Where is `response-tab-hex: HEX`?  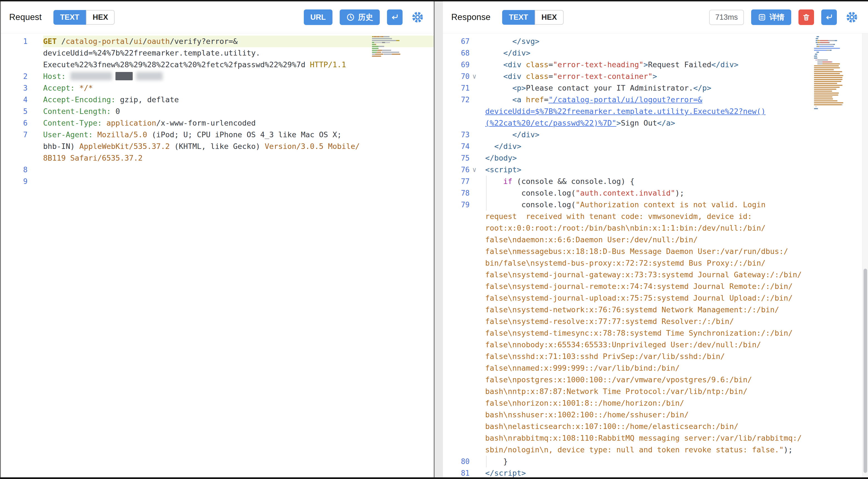
response-tab-hex: HEX is located at coordinates (549, 18).